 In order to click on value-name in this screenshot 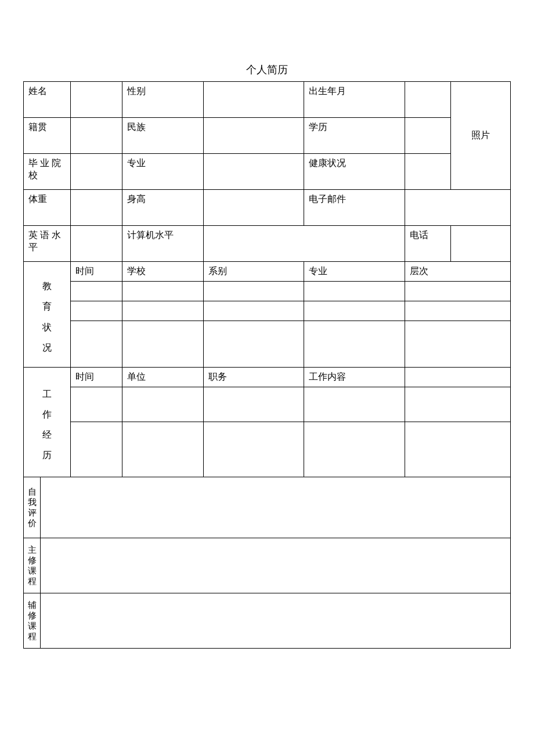, I will do `click(96, 100)`.